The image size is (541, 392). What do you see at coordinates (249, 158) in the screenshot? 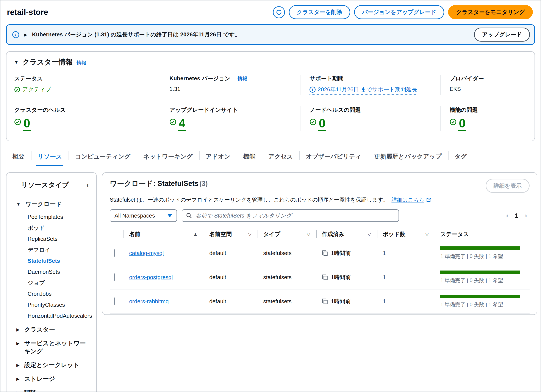
I see `tab-features: 機能` at bounding box center [249, 158].